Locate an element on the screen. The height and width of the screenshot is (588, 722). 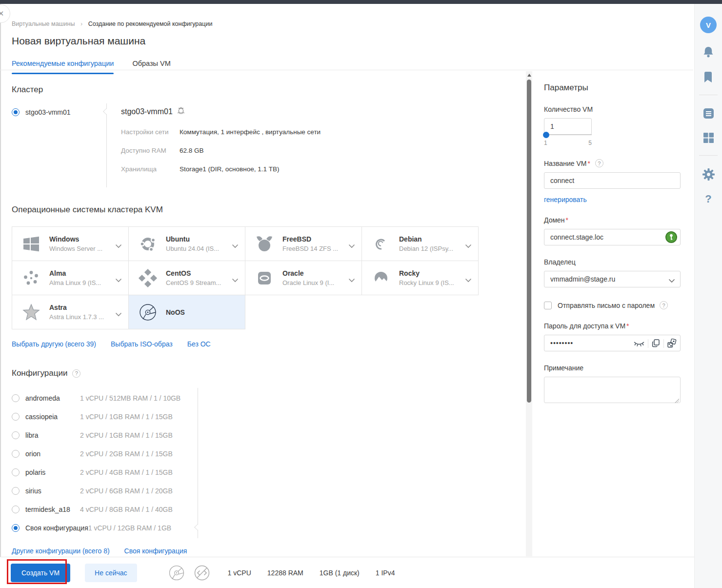
os-cell-noos: NoOS is located at coordinates (187, 312).